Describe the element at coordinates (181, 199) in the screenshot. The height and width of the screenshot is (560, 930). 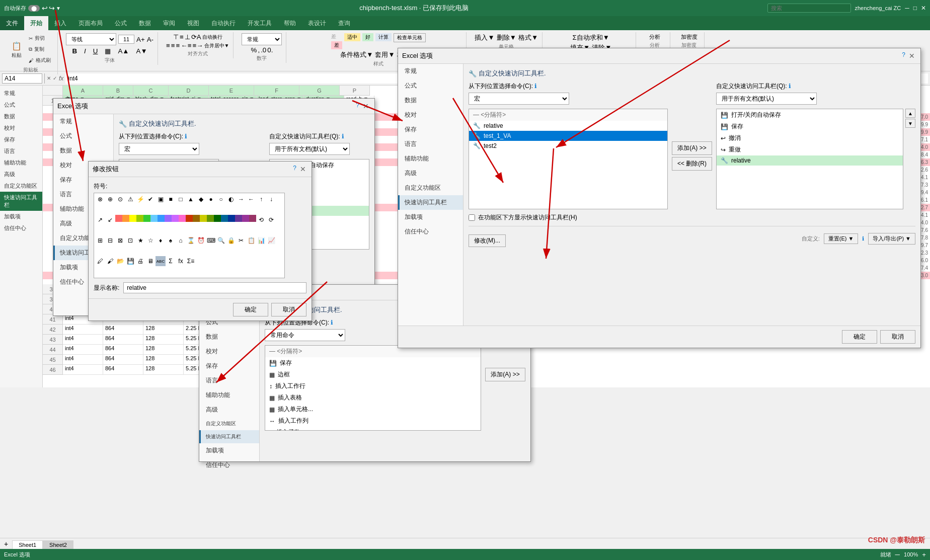
I see `icon-cell-9: □` at that location.